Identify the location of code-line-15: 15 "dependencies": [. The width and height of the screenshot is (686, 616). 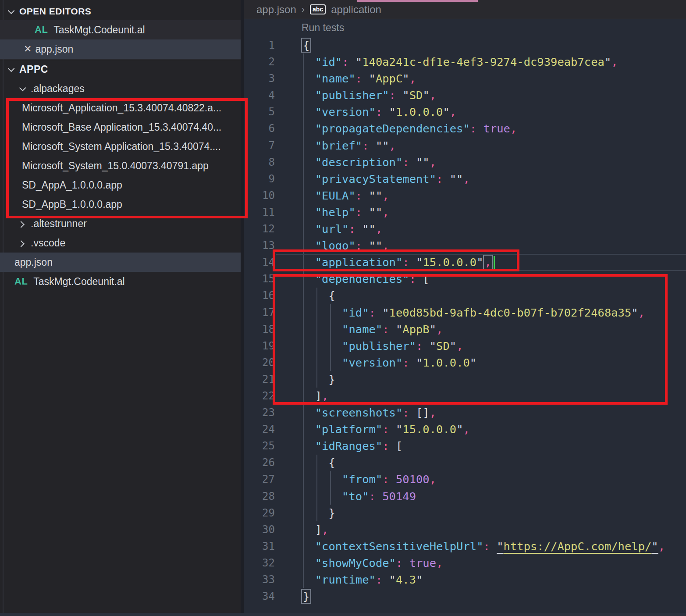
(465, 279).